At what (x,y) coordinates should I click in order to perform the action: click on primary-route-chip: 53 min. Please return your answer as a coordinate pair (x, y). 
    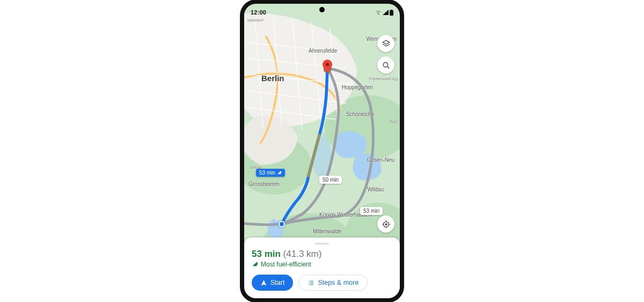
    Looking at the image, I should click on (270, 173).